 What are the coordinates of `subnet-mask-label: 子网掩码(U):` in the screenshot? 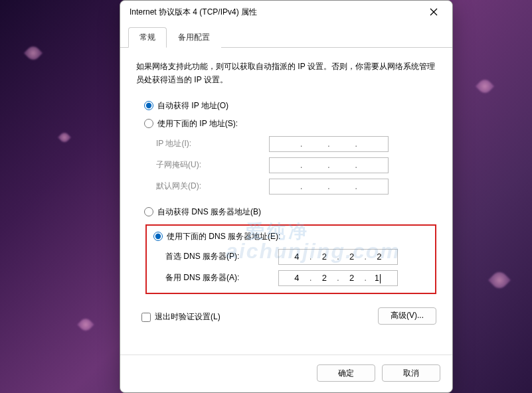 It's located at (213, 165).